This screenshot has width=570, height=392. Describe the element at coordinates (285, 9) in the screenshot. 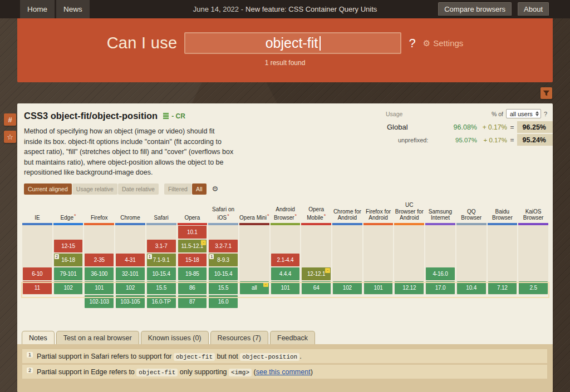

I see `top-navigation: Home News June 14, 2022 - New feature: C…` at that location.